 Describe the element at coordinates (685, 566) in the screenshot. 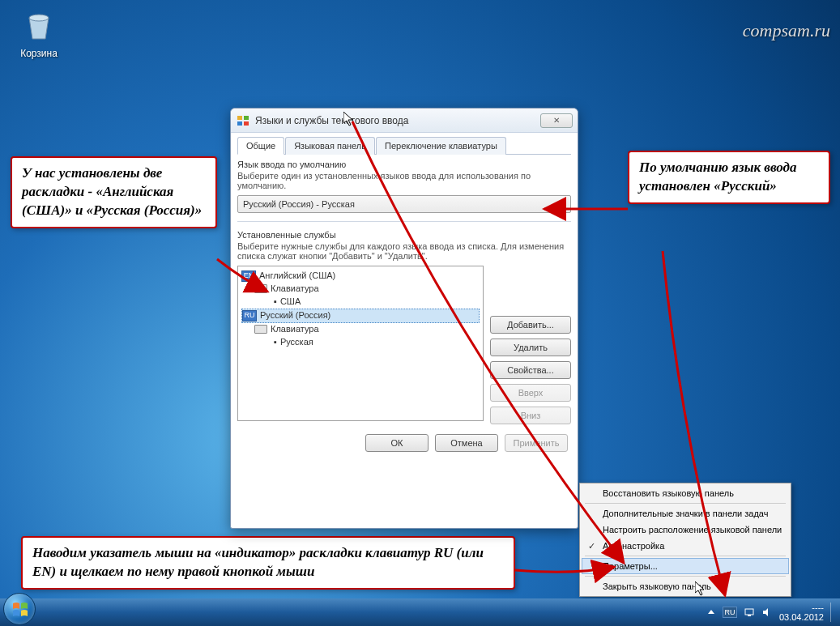

I see `cm-parameters: Параметры...` at that location.